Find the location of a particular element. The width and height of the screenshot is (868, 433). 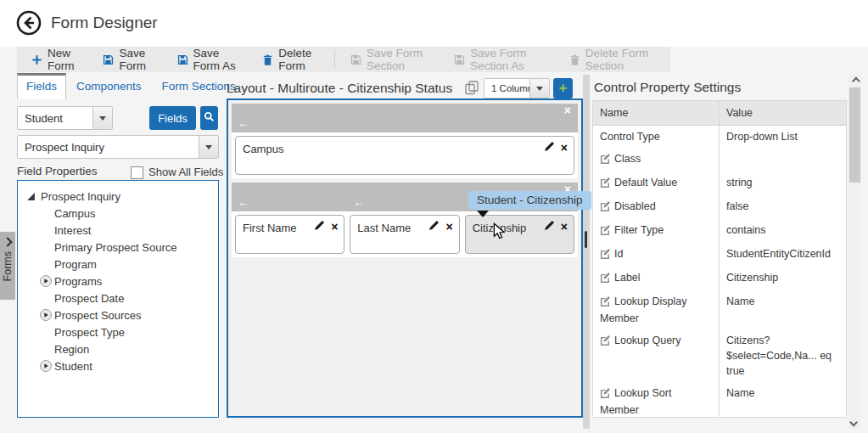

tree-item-student: Student is located at coordinates (122, 366).